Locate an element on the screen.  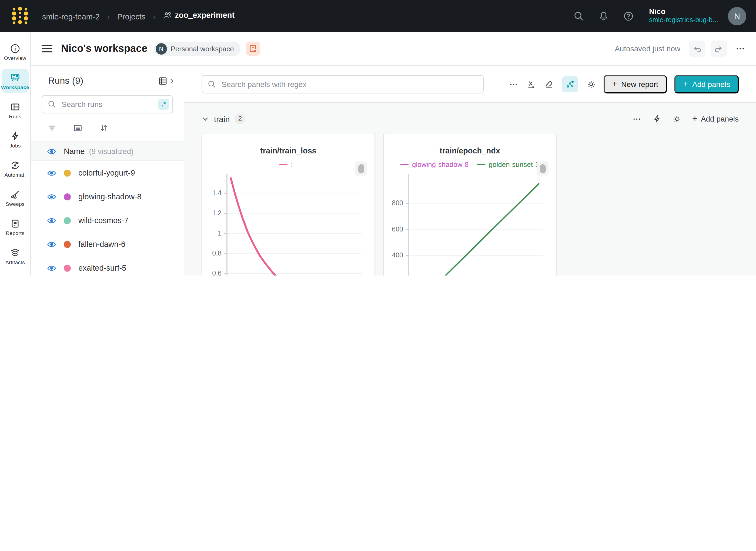
sidebar-item-jobs: Jobs is located at coordinates (15, 139).